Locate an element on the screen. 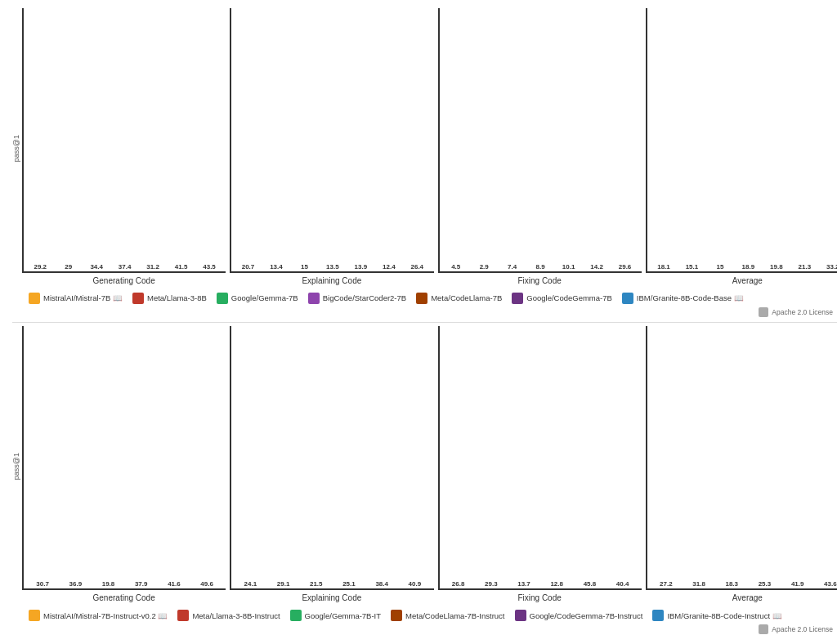  bar-wrapper: 14.2 is located at coordinates (597, 267).